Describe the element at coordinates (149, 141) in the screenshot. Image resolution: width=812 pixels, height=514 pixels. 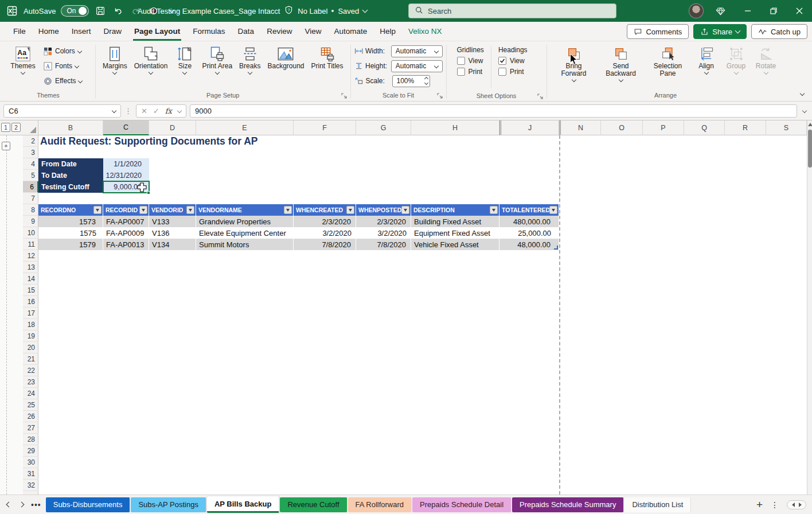
I see `sheet-title-cell: Audit Request: Supporting Documents for …` at that location.